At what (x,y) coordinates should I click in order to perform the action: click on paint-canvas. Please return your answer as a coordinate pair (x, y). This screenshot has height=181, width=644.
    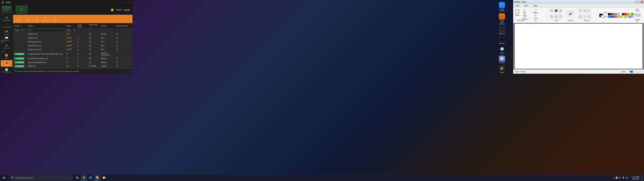
    Looking at the image, I should click on (578, 46).